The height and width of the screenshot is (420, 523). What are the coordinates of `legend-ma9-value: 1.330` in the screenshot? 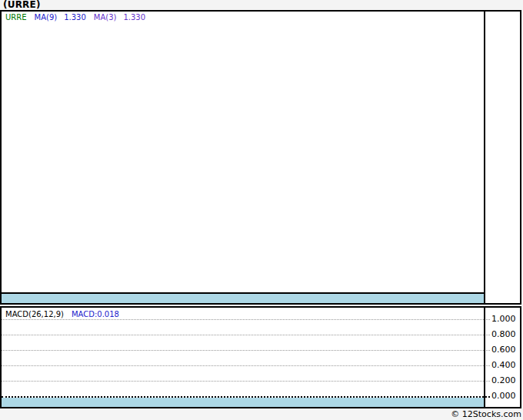 It's located at (75, 17).